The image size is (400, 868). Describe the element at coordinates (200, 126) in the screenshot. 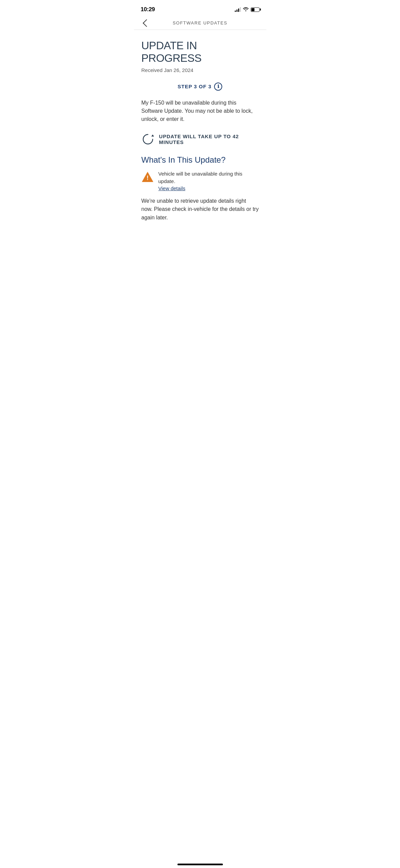

I see `main-content: UPDATE IN PROGRESS Received Jan 26, 2024…` at that location.